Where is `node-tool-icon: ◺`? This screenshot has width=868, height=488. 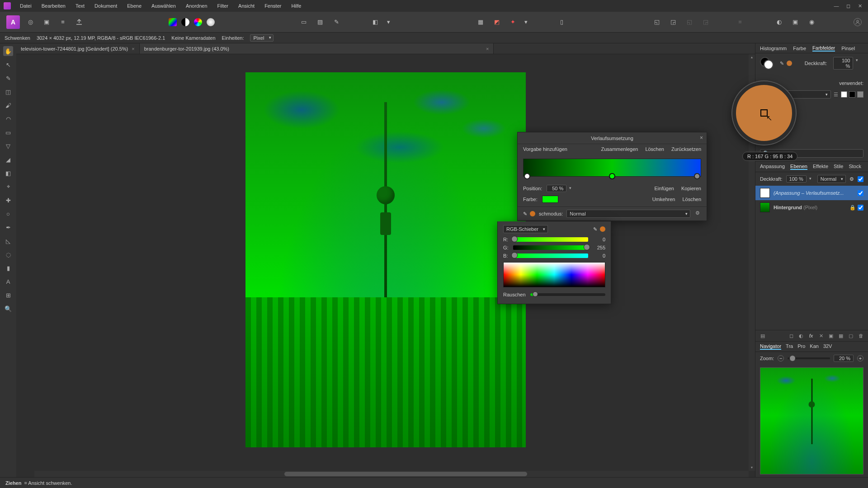
node-tool-icon: ◺ is located at coordinates (8, 241).